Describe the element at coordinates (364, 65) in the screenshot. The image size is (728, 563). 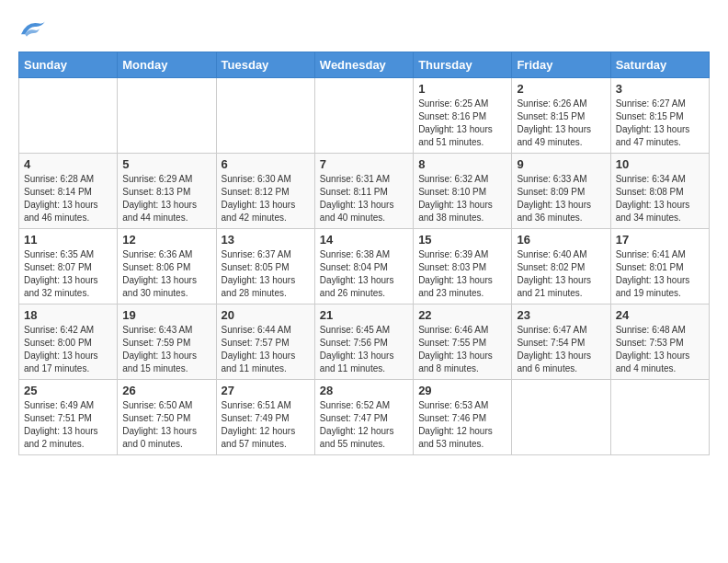
I see `weekday-header-row: SundayMondayTuesdayWednesdayThursdayFrid…` at that location.